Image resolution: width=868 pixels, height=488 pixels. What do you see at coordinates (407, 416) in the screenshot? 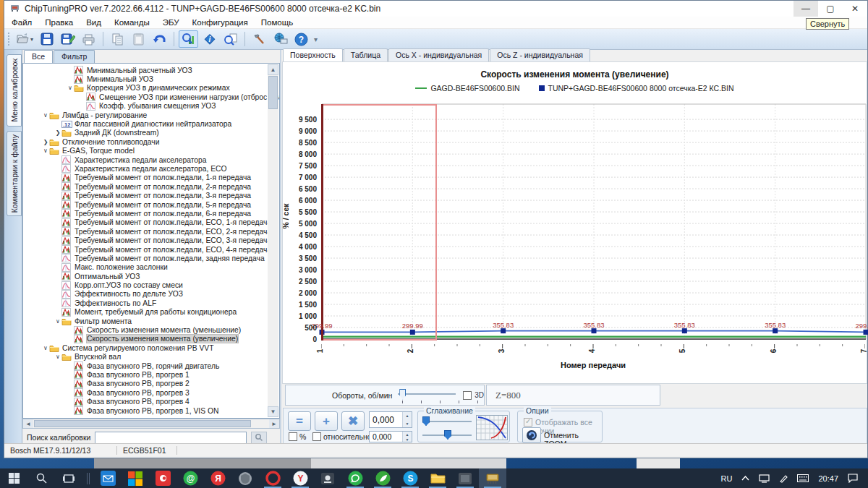
I see `spinner-up-icon: ▲` at bounding box center [407, 416].